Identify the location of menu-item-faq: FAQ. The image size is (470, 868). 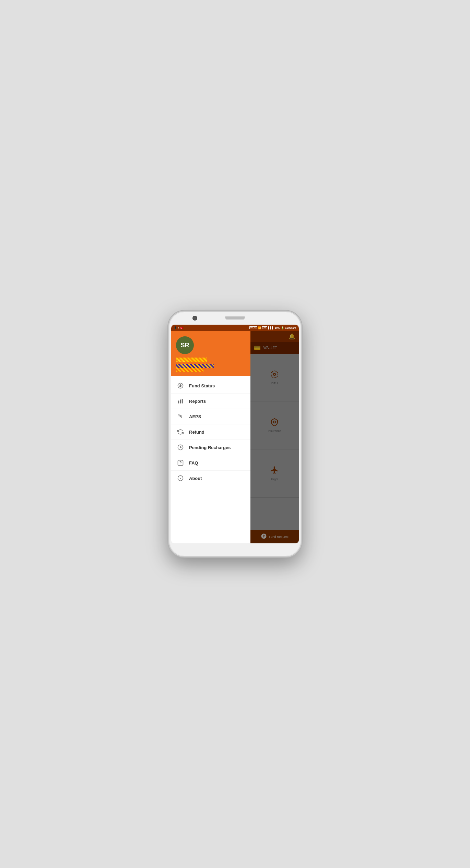
(211, 463).